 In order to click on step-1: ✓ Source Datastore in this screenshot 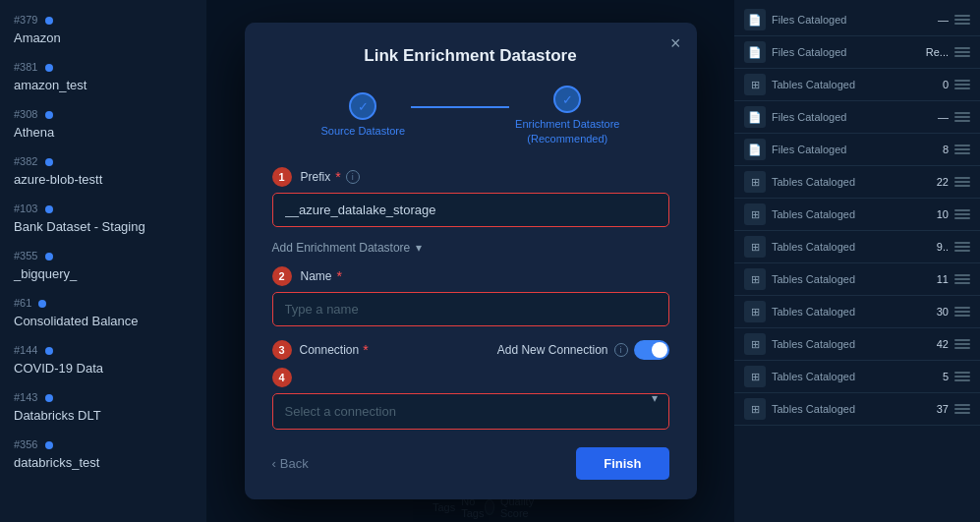, I will do `click(364, 115)`.